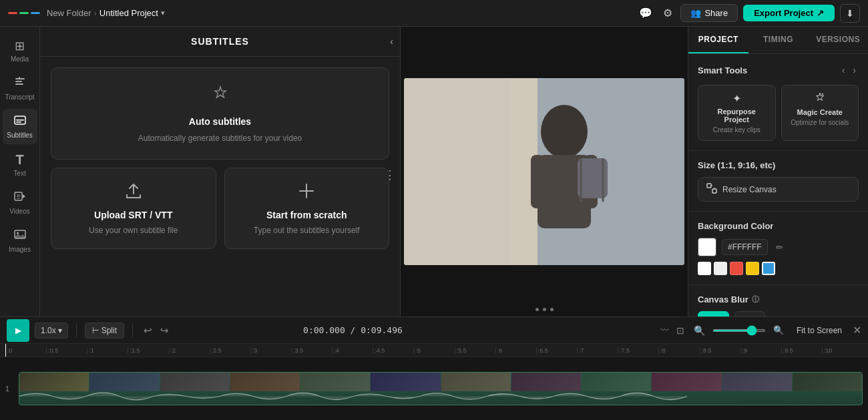 This screenshot has height=420, width=868. I want to click on playhead, so click(5, 350).